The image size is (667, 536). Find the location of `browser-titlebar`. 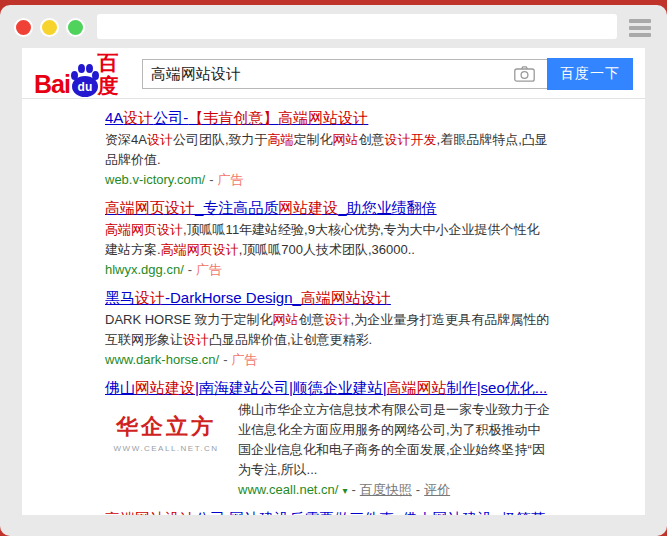

browser-titlebar is located at coordinates (334, 26).